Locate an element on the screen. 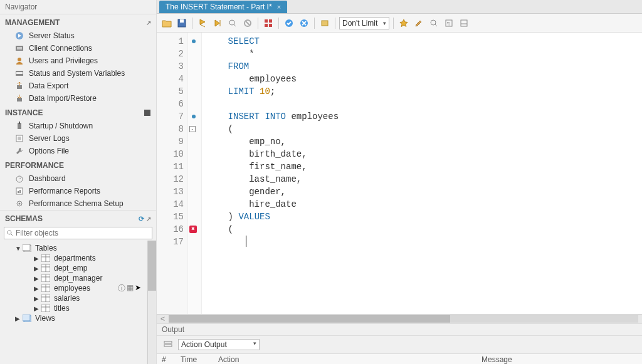  output-type-select: Action Output is located at coordinates (219, 345).